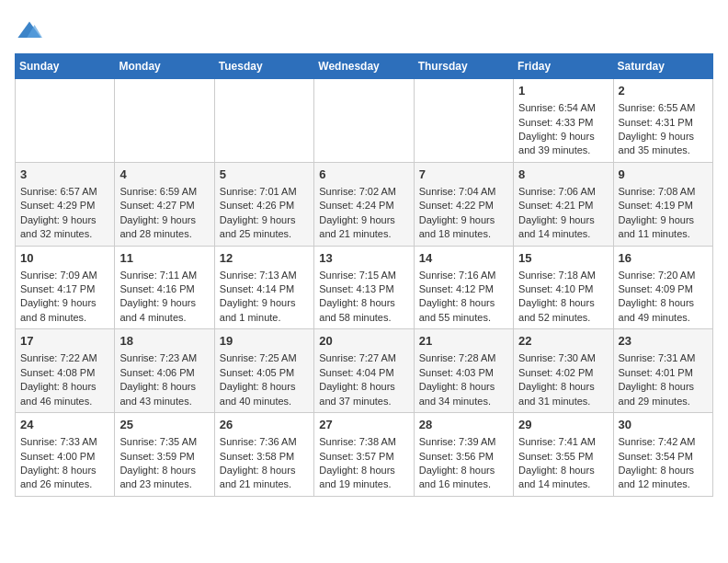 The width and height of the screenshot is (728, 563). I want to click on day-info: Sunrise: 7:31 AM, so click(664, 359).